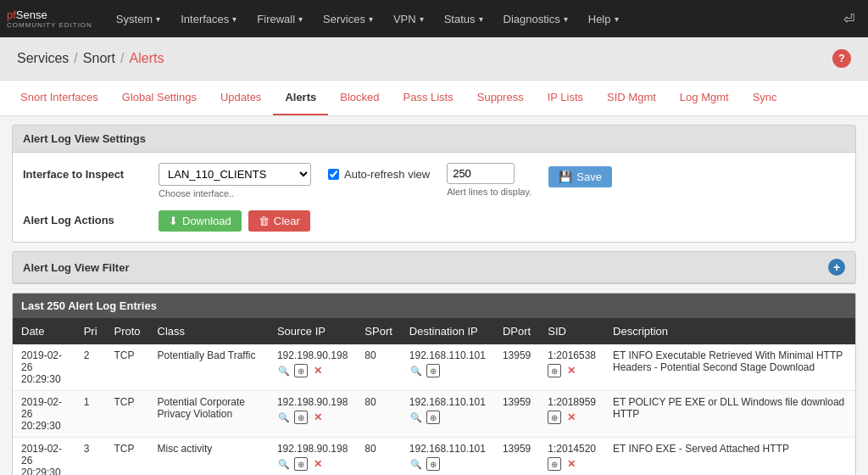  What do you see at coordinates (82, 217) in the screenshot?
I see `actions-label: Alert Log Actions` at bounding box center [82, 217].